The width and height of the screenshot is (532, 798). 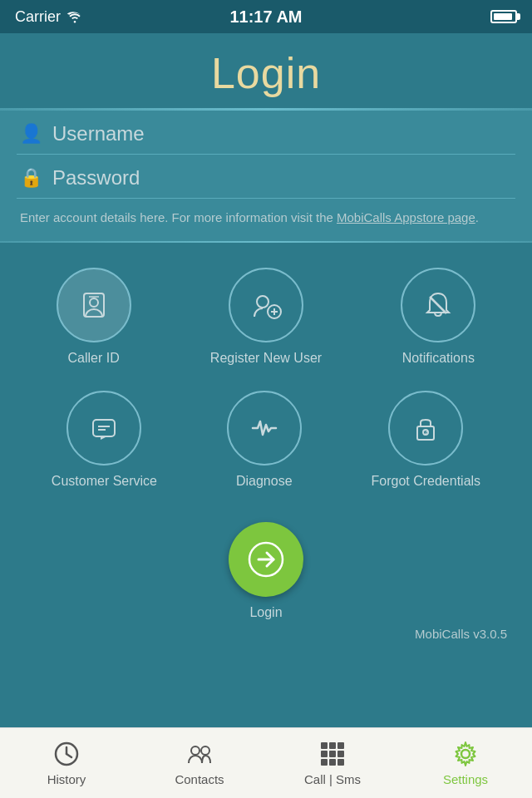 I want to click on tab-history: History, so click(x=66, y=763).